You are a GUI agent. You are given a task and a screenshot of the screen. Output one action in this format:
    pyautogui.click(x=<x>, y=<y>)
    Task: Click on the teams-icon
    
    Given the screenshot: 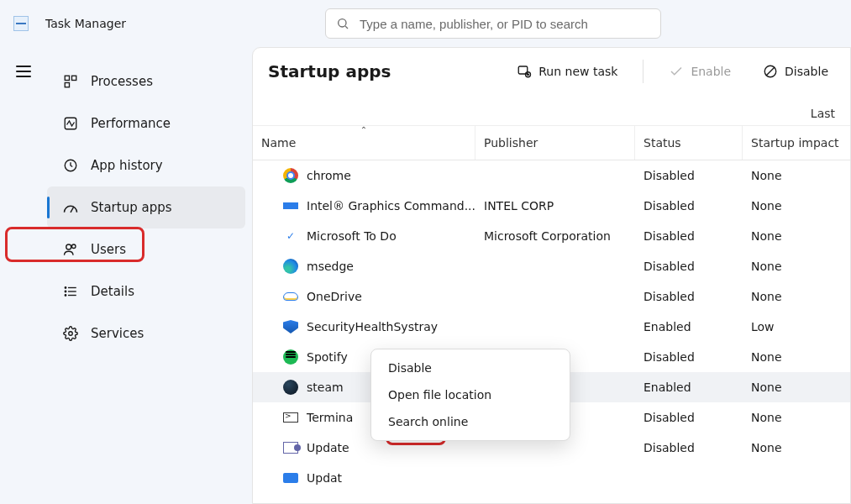 What is the action you would take?
    pyautogui.click(x=291, y=448)
    